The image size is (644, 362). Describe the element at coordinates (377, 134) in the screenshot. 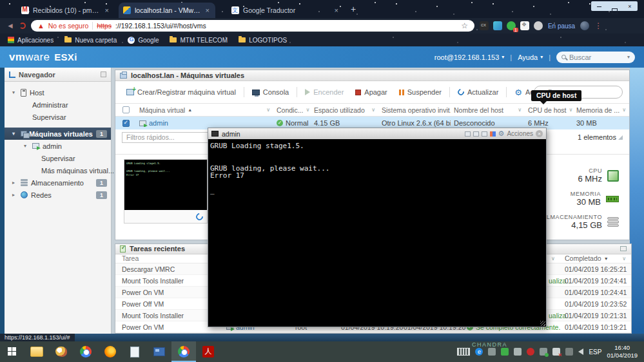

I see `console-title-bar: admin ⚙ Acciones ×` at that location.